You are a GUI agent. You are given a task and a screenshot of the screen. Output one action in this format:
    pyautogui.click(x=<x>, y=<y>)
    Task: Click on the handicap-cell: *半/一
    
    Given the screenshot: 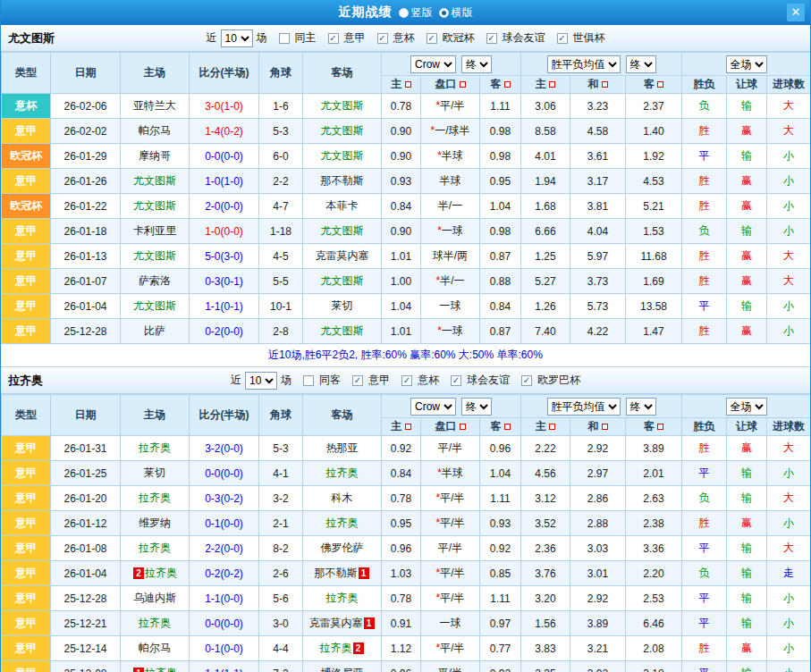 What is the action you would take?
    pyautogui.click(x=451, y=281)
    